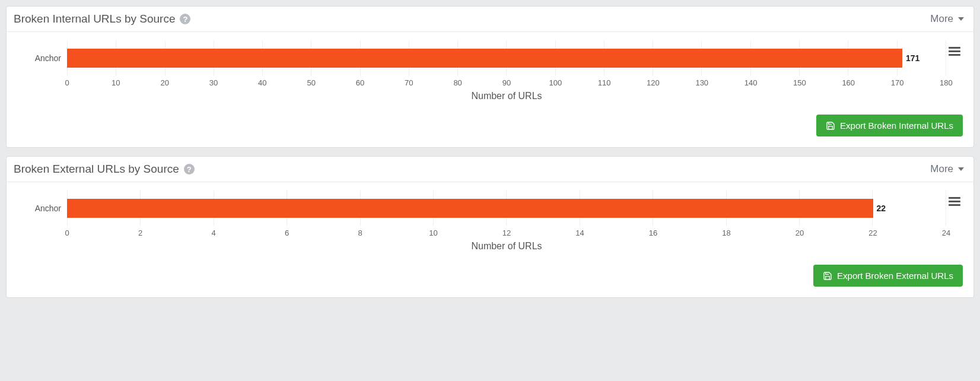  I want to click on x-tick: 80, so click(458, 83).